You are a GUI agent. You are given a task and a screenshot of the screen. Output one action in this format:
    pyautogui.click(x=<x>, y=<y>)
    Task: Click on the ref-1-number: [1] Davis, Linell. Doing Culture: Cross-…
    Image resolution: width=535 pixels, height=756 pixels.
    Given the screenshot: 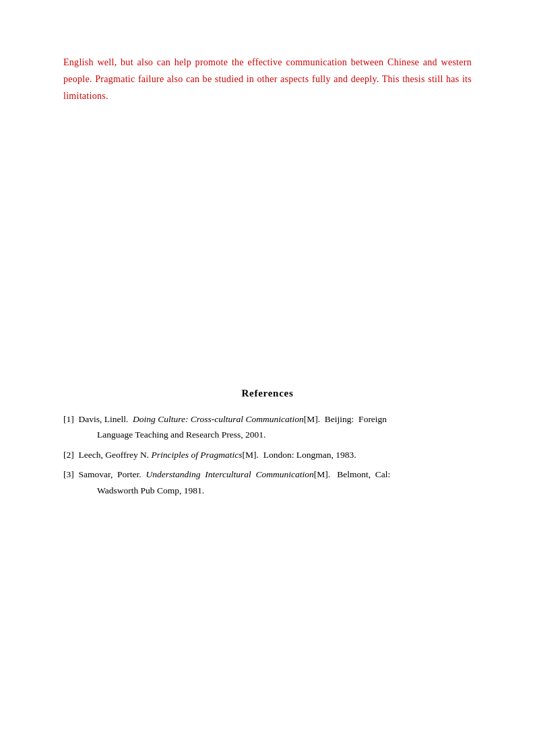 What is the action you would take?
    pyautogui.click(x=225, y=419)
    